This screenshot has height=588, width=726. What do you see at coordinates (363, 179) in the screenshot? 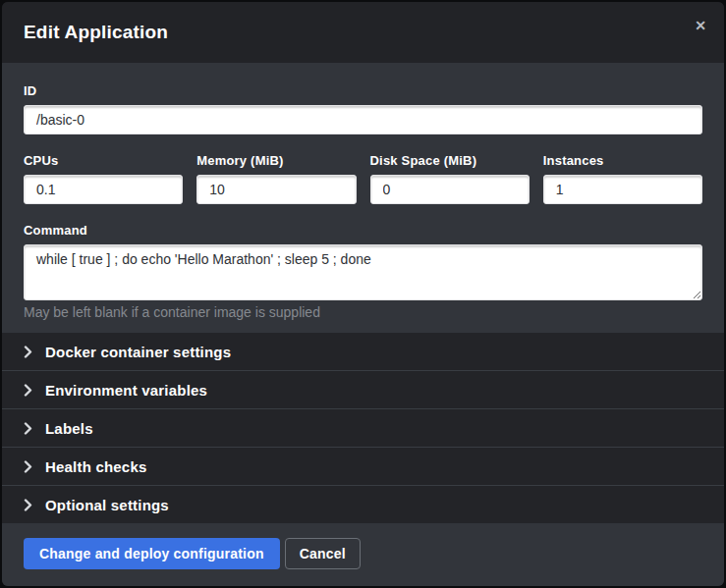
I see `resources-row: CPUs Memory (MiB) Disk Space (MiB) Insta…` at bounding box center [363, 179].